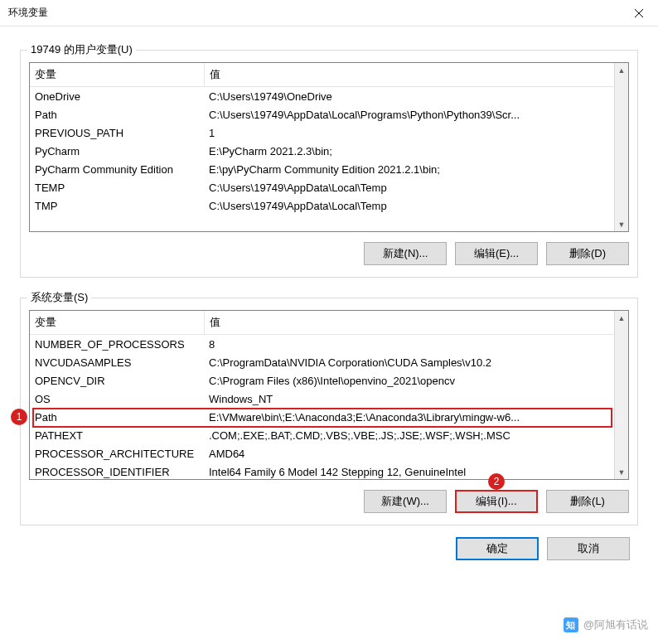 This screenshot has width=658, height=644. What do you see at coordinates (323, 549) in the screenshot?
I see `dialog-button-row: 确定 取消` at bounding box center [323, 549].